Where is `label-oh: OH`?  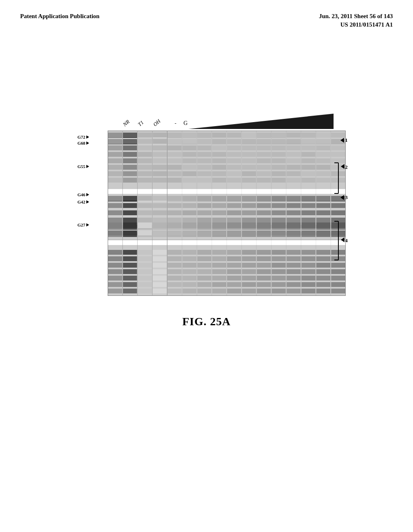 label-oh: OH is located at coordinates (157, 123).